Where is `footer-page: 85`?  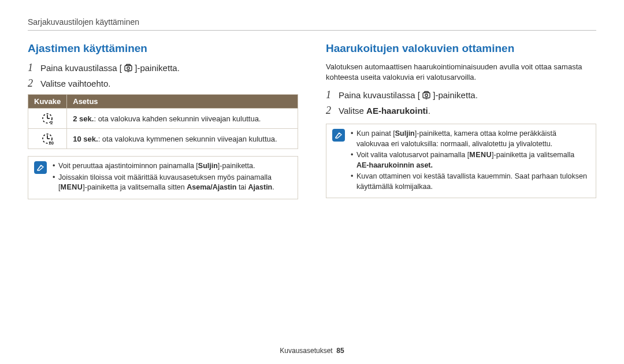
footer-page: 85 is located at coordinates (340, 351).